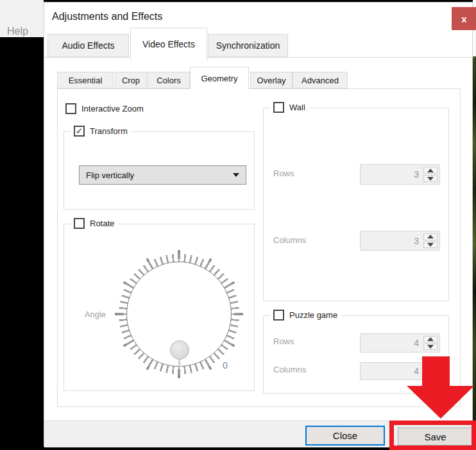  I want to click on dial-knob, so click(180, 350).